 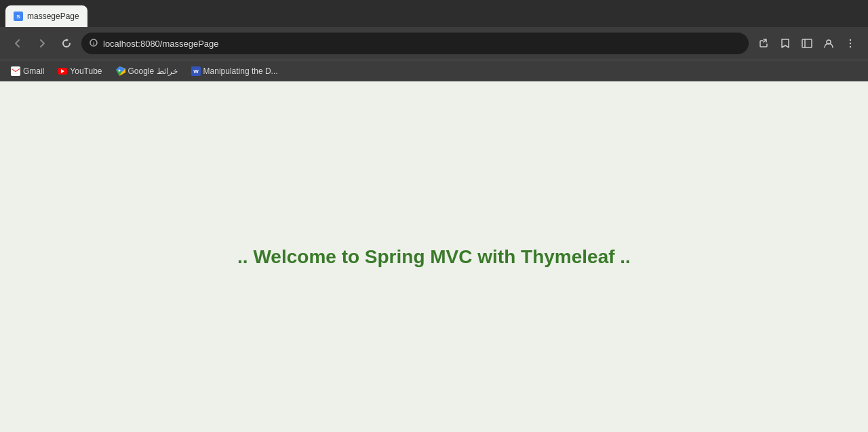 I want to click on security-icon: ℹ, so click(x=94, y=43).